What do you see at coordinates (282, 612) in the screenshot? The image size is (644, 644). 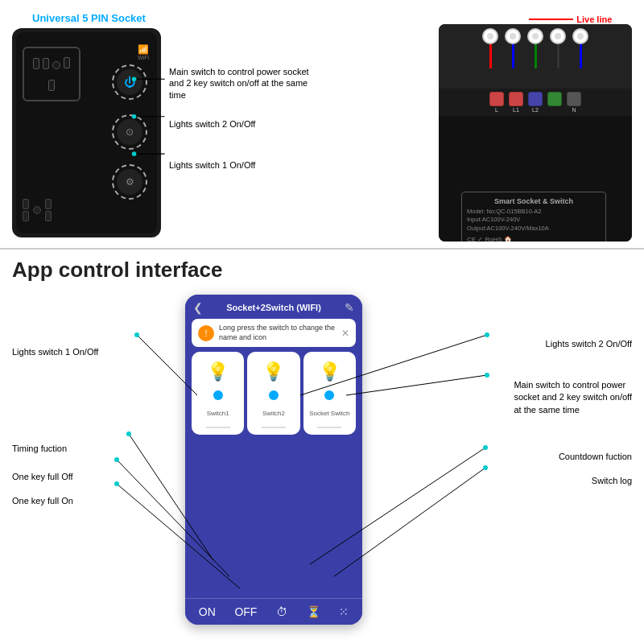 I see `tab-timer: ⏱` at bounding box center [282, 612].